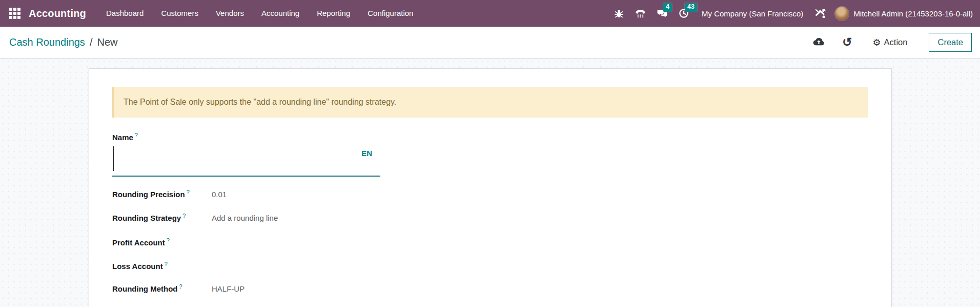 Image resolution: width=980 pixels, height=307 pixels. What do you see at coordinates (752, 13) in the screenshot?
I see `company-switcher: My Company (San Francisco)` at bounding box center [752, 13].